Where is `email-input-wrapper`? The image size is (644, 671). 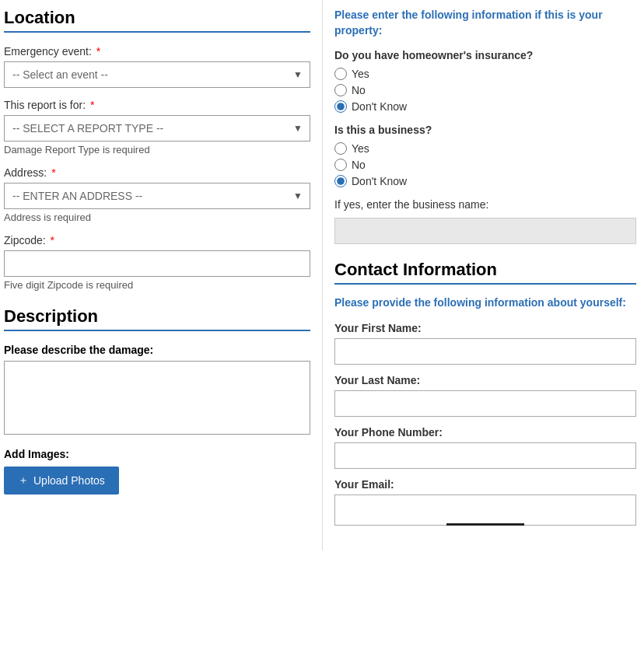 email-input-wrapper is located at coordinates (485, 510).